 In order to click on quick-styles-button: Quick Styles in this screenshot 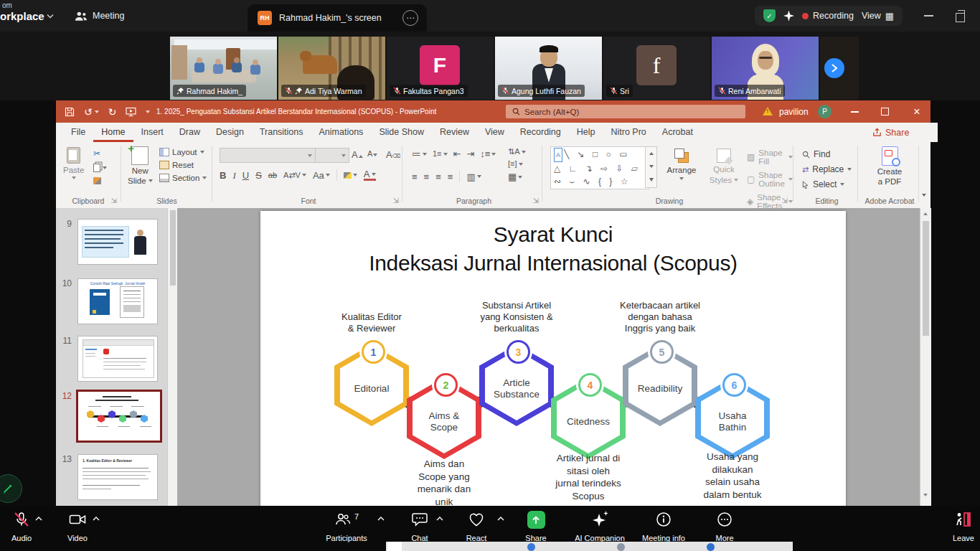, I will do `click(724, 166)`.